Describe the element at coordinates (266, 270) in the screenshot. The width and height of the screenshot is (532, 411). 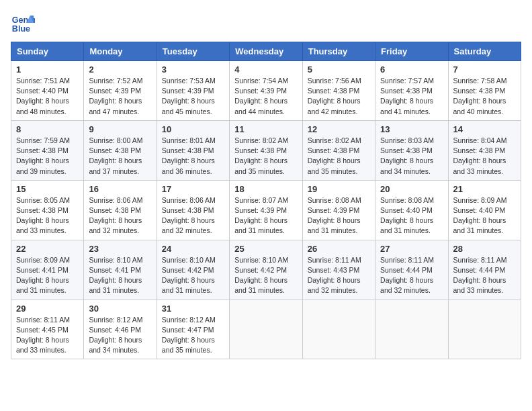
I see `calendar-day-cell: 25Sunrise: 8:10 AMSunset: 4:42 PMDayligh…` at that location.